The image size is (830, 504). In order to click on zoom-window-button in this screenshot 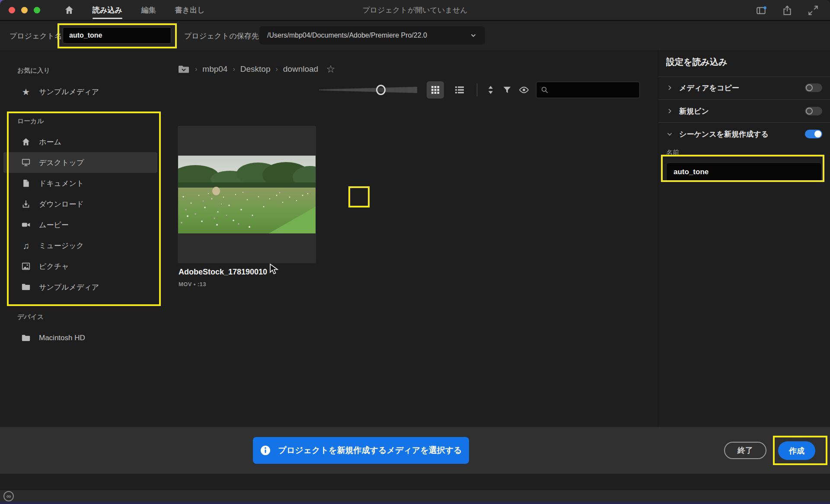, I will do `click(37, 10)`.